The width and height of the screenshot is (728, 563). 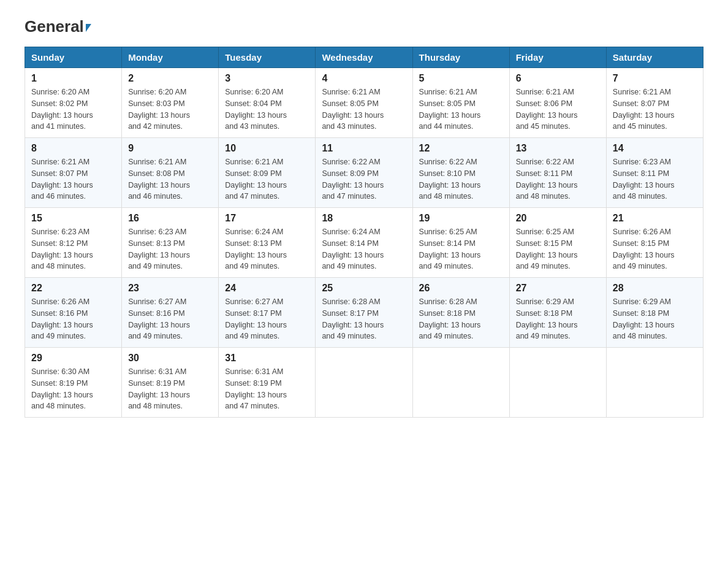 I want to click on logo-general: General, so click(x=58, y=26).